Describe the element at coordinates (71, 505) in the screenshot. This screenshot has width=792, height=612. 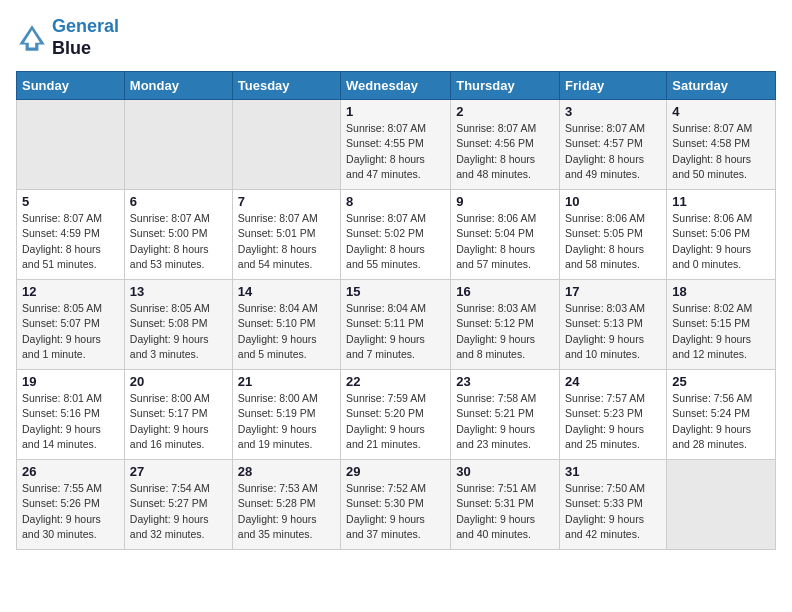
I see `calendar-cell: 26Sunrise: 7:55 AM Sunset: 5:26 PM Dayli…` at that location.